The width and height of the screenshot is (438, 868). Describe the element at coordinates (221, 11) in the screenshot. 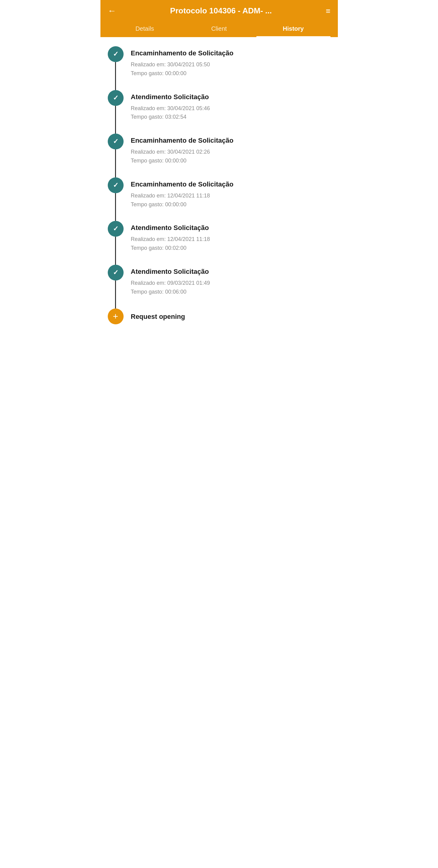

I see `page-title: Protocolo 104306 - ADM- ...` at that location.